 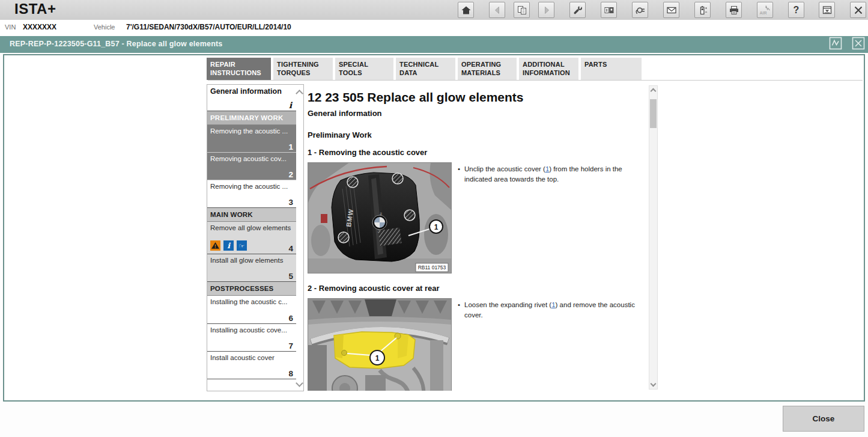 I want to click on tab-tightening-torques: TIGHTENING TORQUES, so click(x=303, y=69).